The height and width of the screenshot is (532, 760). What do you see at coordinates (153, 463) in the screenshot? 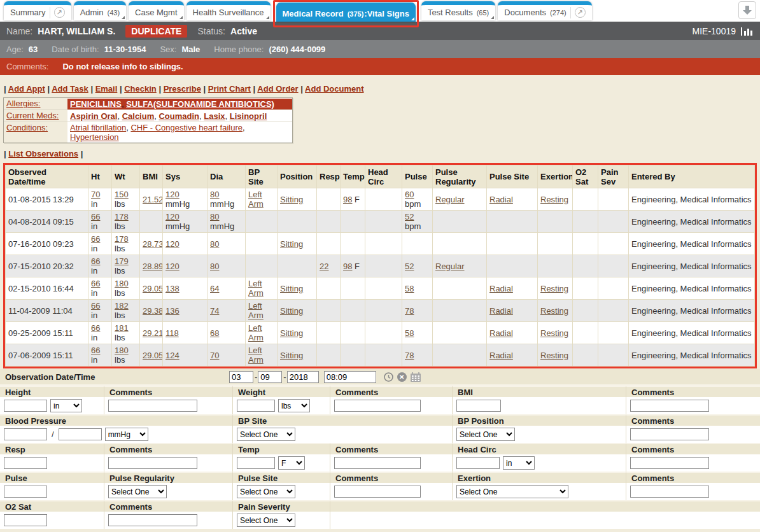
I see `resp-comments-input` at bounding box center [153, 463].